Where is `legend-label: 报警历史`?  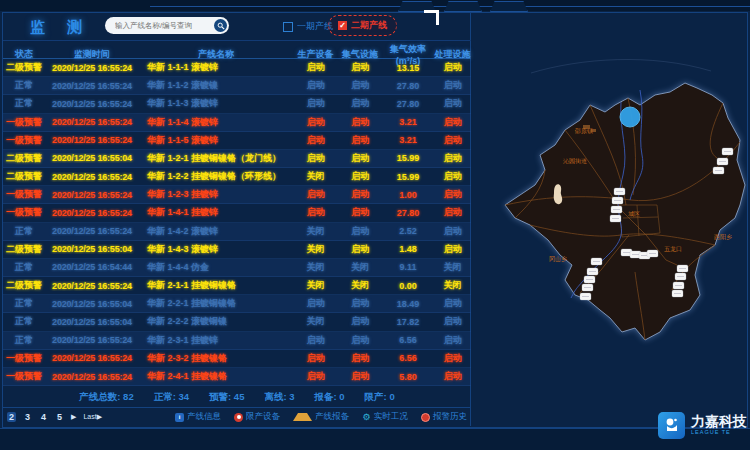 legend-label: 报警历史 is located at coordinates (450, 417).